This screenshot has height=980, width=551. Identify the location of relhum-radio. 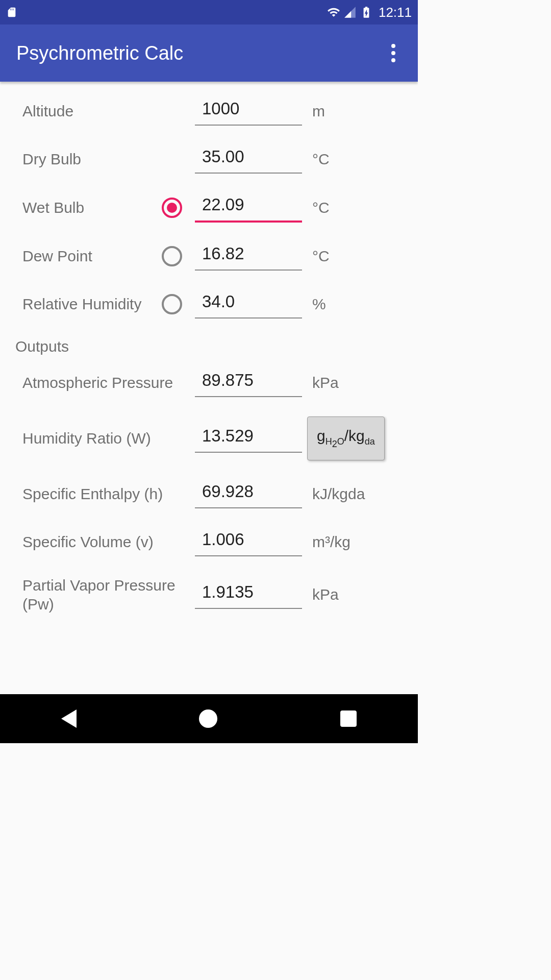
(172, 304).